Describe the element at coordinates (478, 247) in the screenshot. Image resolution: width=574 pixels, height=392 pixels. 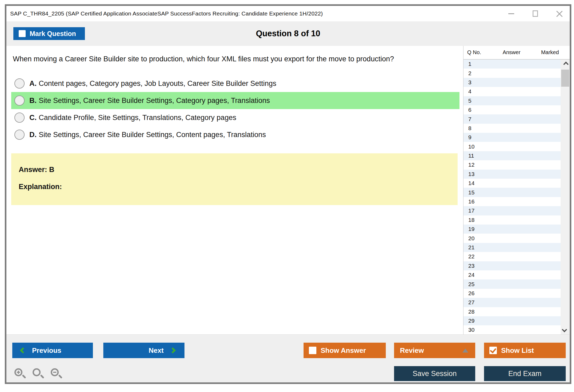
I see `question-number: 21` at that location.